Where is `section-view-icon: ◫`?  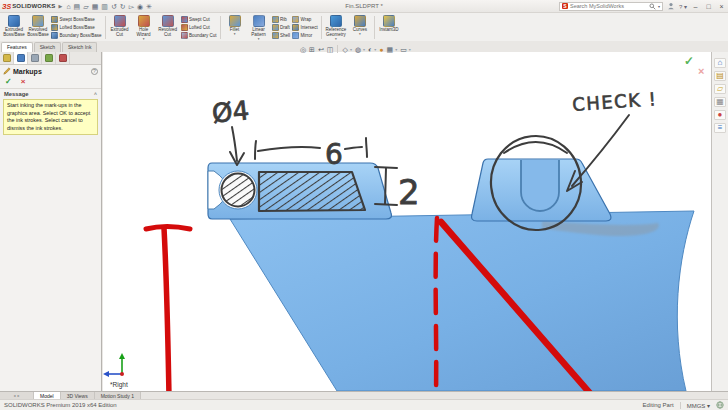
section-view-icon: ◫ is located at coordinates (330, 50).